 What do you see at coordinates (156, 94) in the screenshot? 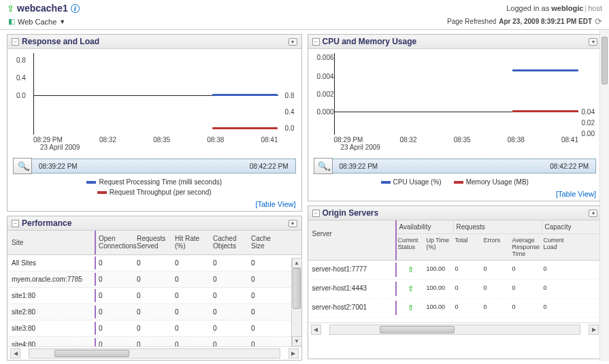
I see `chart-response: 0.8 0.4 0.0 0.8 0.4 0.0` at bounding box center [156, 94].